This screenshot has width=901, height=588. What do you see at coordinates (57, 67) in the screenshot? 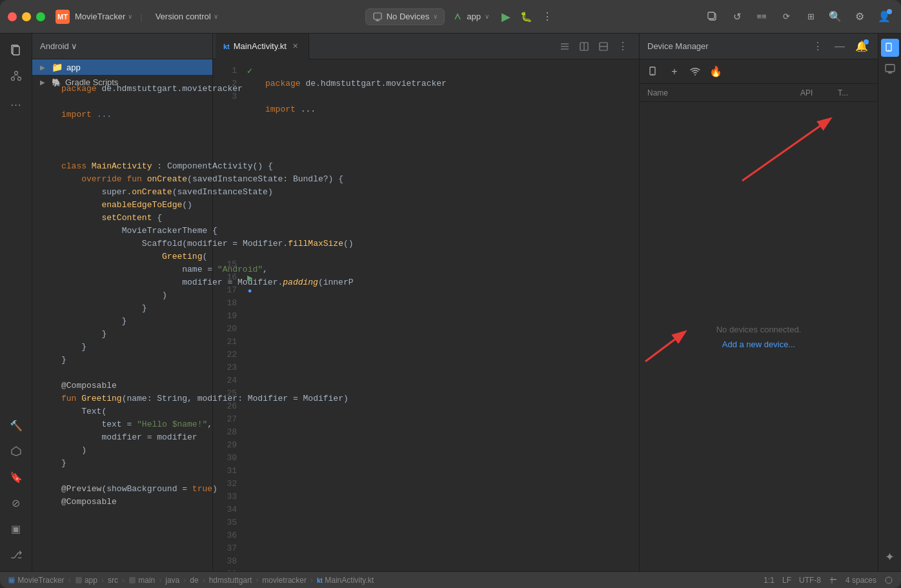
I see `folder-icon-app: 📁` at bounding box center [57, 67].